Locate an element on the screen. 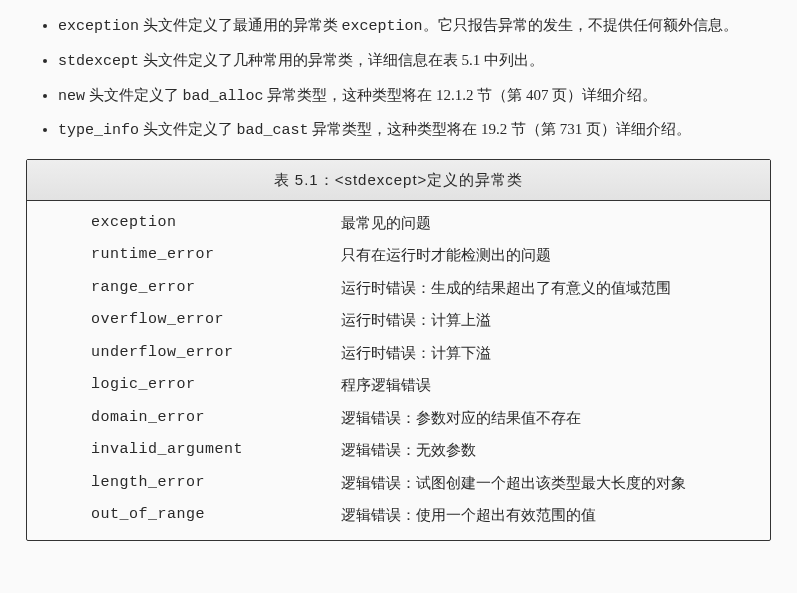  code-term: stdexcept is located at coordinates (98, 62).